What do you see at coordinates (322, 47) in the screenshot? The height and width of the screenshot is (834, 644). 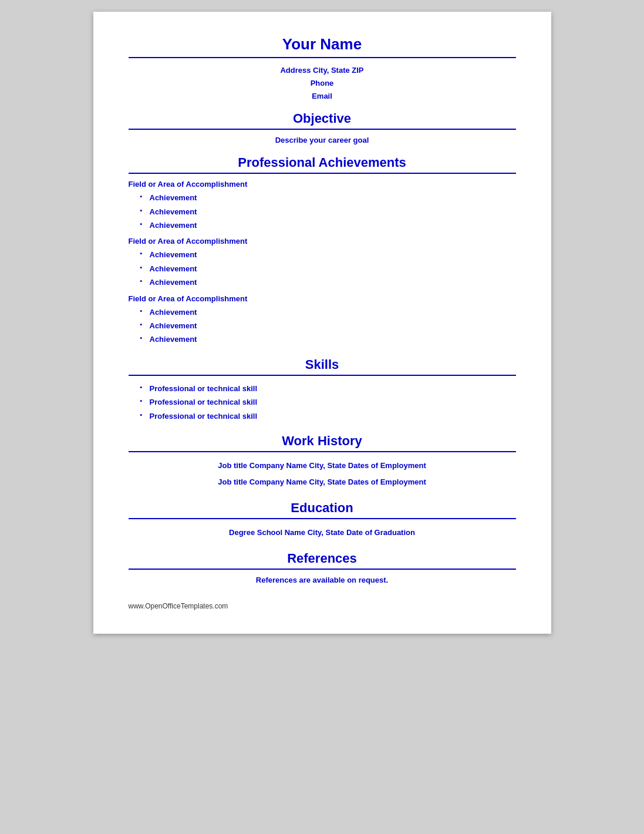 I see `header-name-section: Your Name` at bounding box center [322, 47].